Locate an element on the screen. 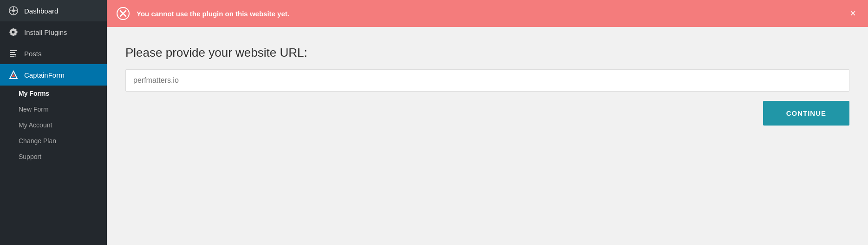  captainform-icon is located at coordinates (13, 75).